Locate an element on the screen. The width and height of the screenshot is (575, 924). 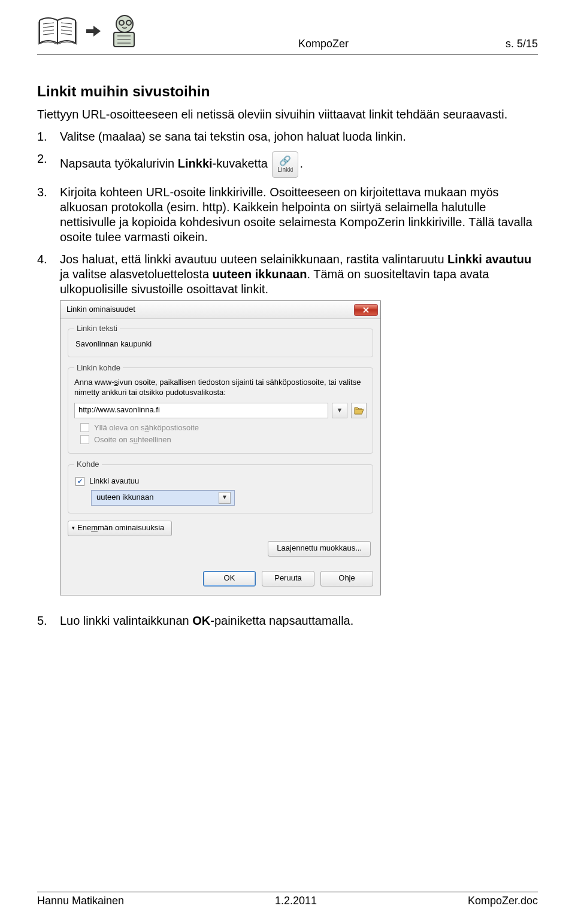
email-checkbox-label: Yllä oleva on sähköpostiosoite is located at coordinates (146, 428).